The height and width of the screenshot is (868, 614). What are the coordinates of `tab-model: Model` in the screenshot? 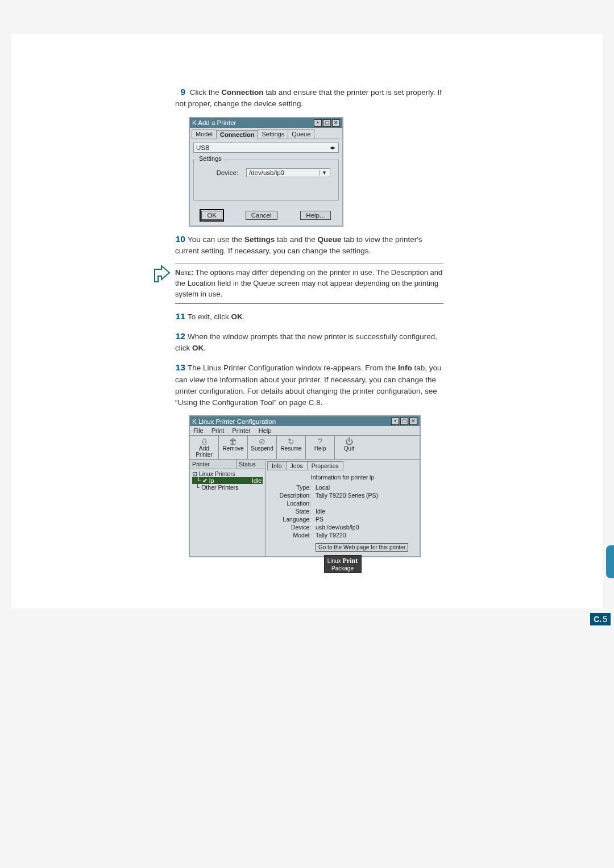 It's located at (204, 134).